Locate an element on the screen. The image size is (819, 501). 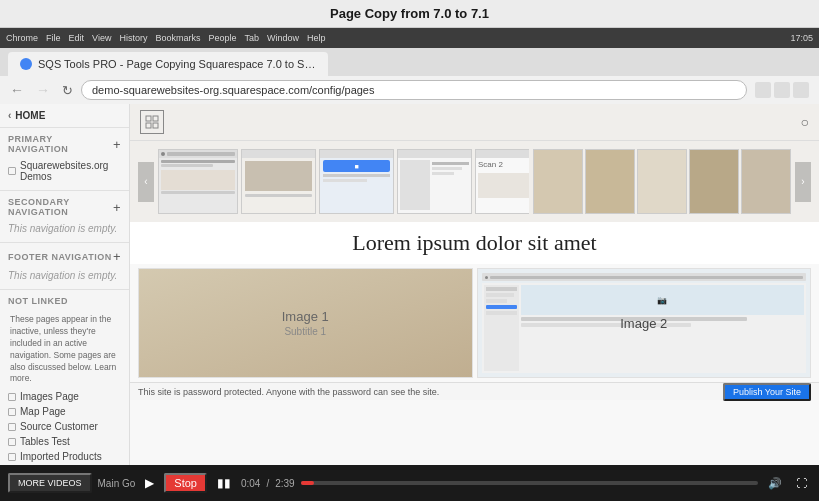
not-linked-section: NOT LINKED These pages appear in the ina… is located at coordinates (64, 378).